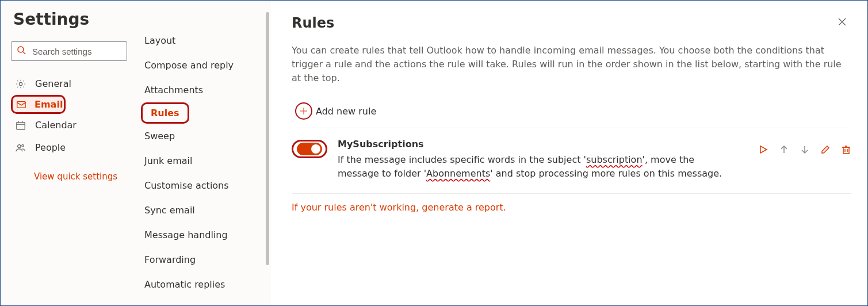  What do you see at coordinates (572, 203) in the screenshot?
I see `generate-report-link: If your rules aren't working, generate a…` at bounding box center [572, 203].